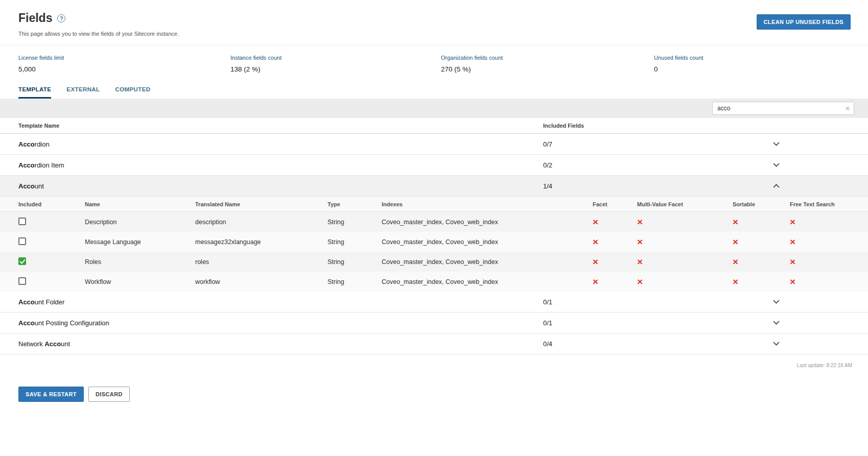 The height and width of the screenshot is (456, 868). I want to click on field-name: Roles, so click(140, 262).